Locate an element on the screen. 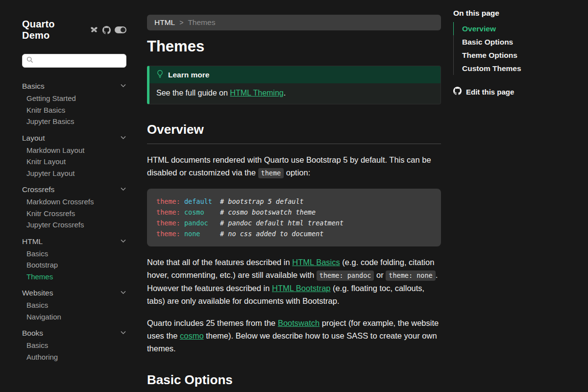 This screenshot has width=588, height=392. edit-this-page-link: Edit this page is located at coordinates (517, 92).